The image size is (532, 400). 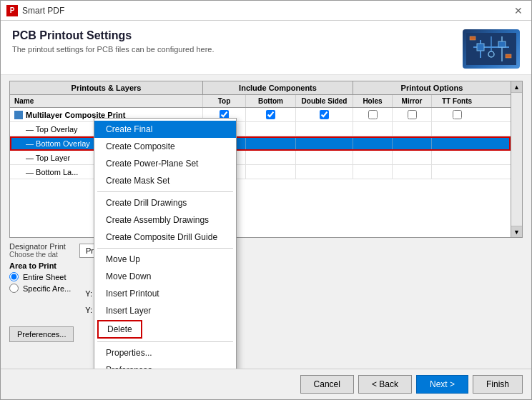 What do you see at coordinates (19, 115) in the screenshot?
I see `printout-icon` at bounding box center [19, 115].